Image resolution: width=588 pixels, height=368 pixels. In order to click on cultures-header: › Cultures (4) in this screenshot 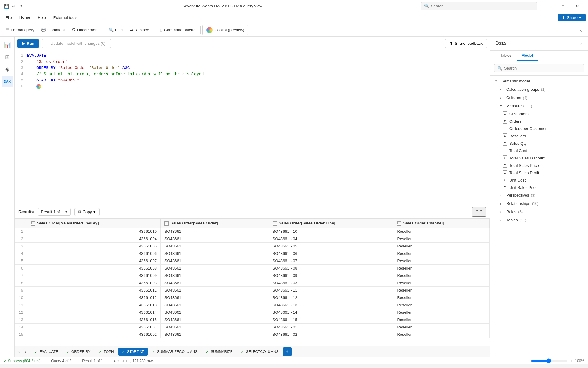, I will do `click(539, 98)`.